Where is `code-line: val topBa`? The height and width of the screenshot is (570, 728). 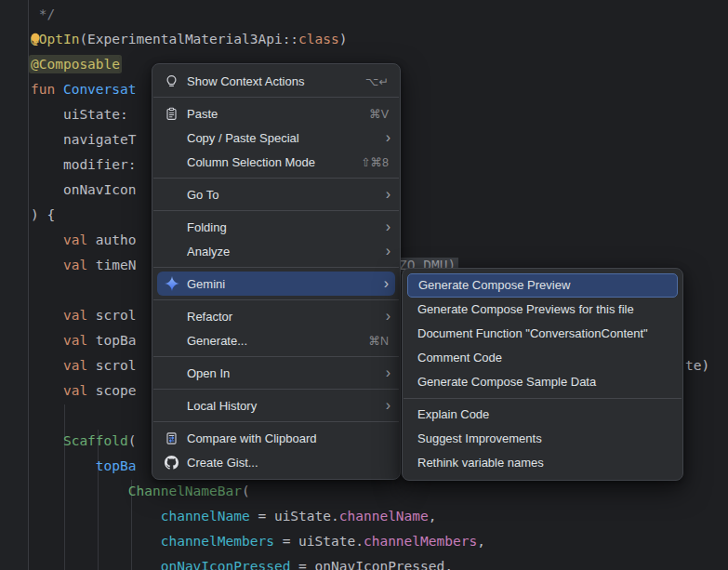 code-line: val topBa is located at coordinates (84, 340).